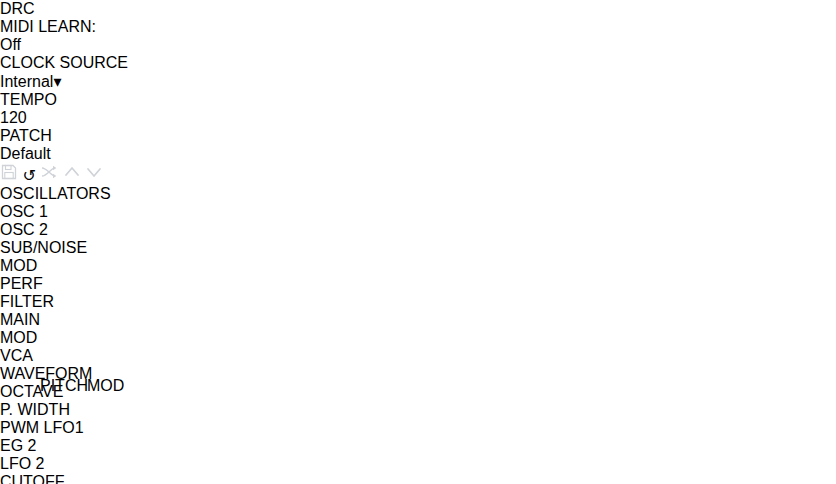 This screenshot has width=836, height=484. Describe the element at coordinates (152, 212) in the screenshot. I see `tab-osc1: OSC 1` at that location.